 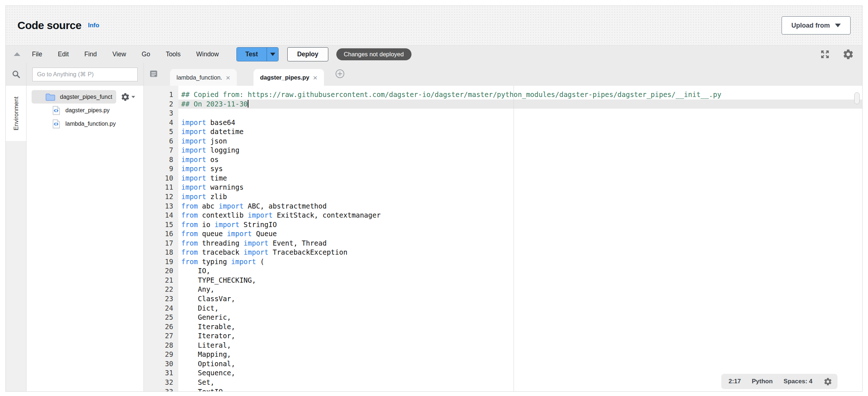 What do you see at coordinates (208, 373) in the screenshot?
I see `text-token: Sequence,` at bounding box center [208, 373].